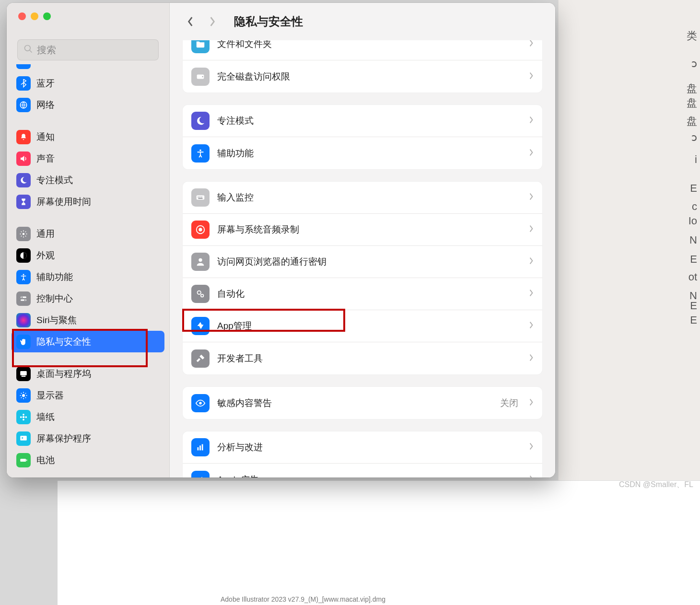  I want to click on flower-icon, so click(23, 417).